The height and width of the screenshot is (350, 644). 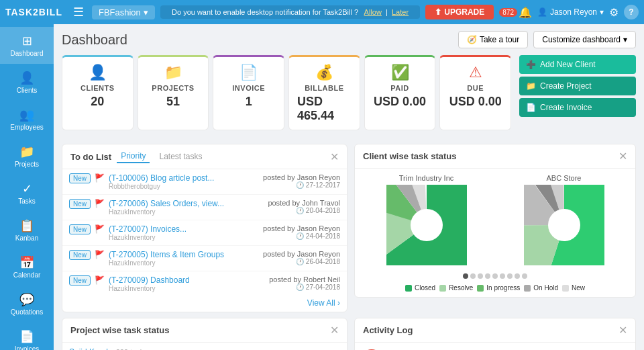 I want to click on upgrade-button: ⬆ UPGRADE, so click(x=460, y=12).